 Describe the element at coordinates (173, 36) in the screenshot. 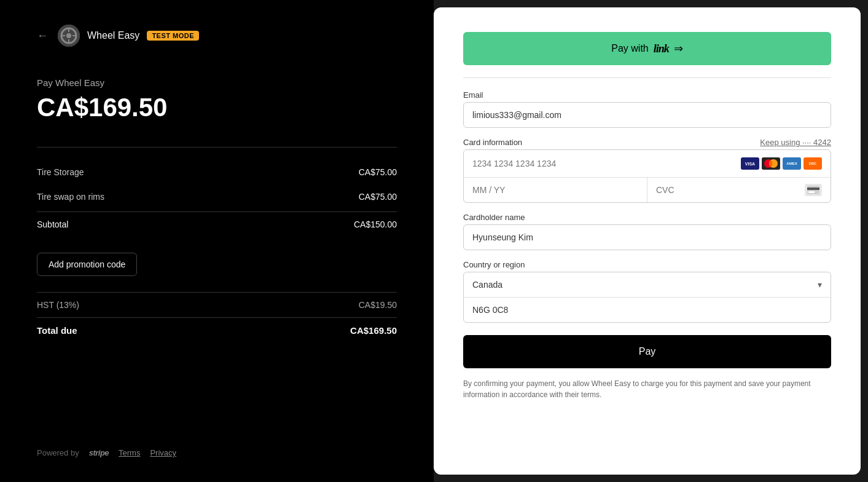

I see `test-mode-badge: TEST MODE` at that location.